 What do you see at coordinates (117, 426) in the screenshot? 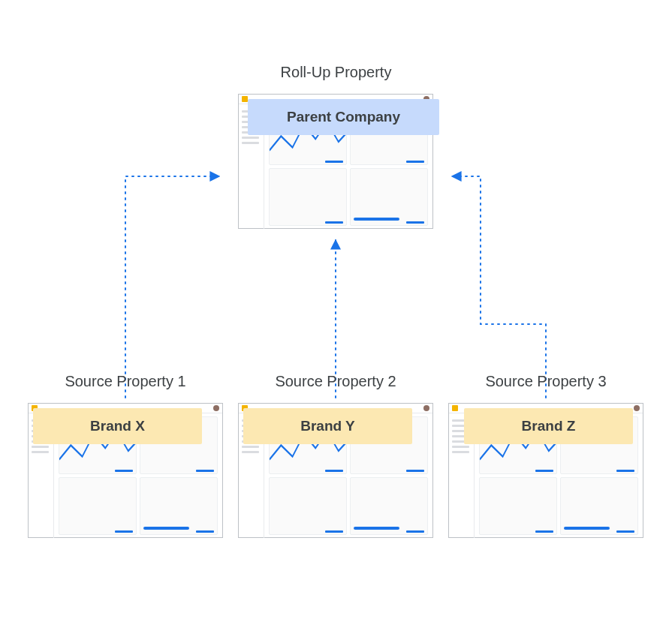
I see `child-1-label: Brand X` at bounding box center [117, 426].